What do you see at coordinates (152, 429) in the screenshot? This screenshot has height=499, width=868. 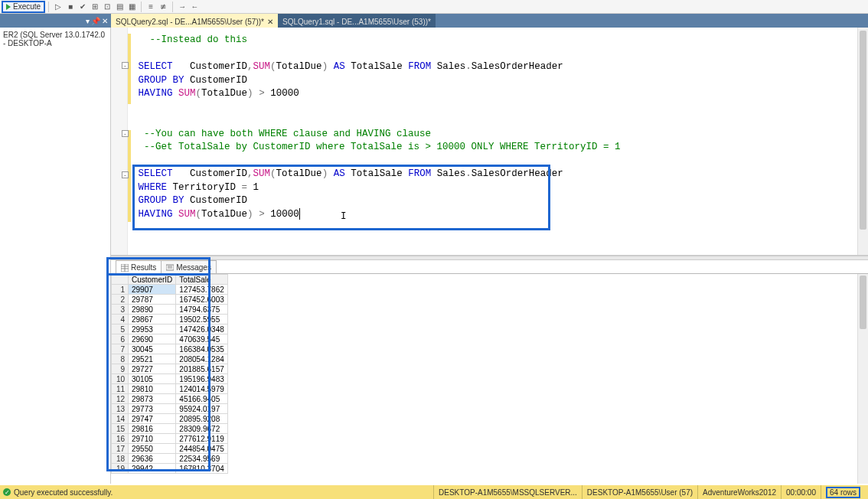 I see `cell-customerid: 29816` at bounding box center [152, 429].